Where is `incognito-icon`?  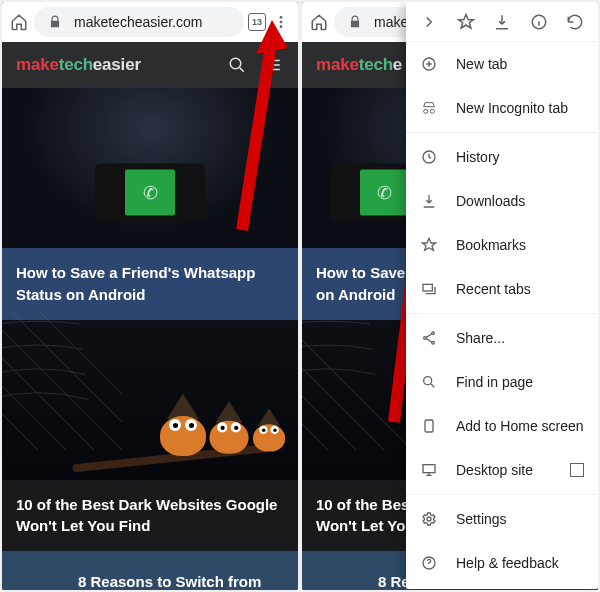
incognito-icon is located at coordinates (429, 108).